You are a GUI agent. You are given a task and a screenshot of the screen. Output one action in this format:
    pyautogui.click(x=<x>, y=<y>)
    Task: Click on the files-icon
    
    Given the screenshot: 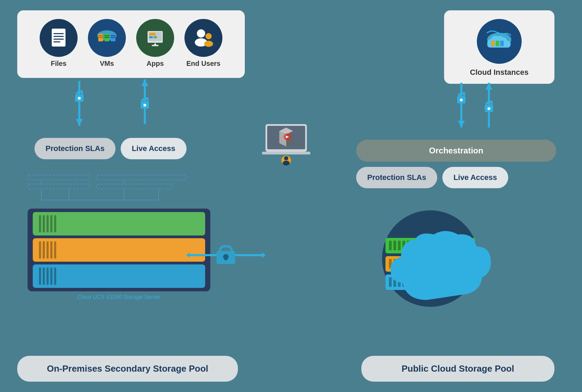 What is the action you would take?
    pyautogui.click(x=59, y=38)
    